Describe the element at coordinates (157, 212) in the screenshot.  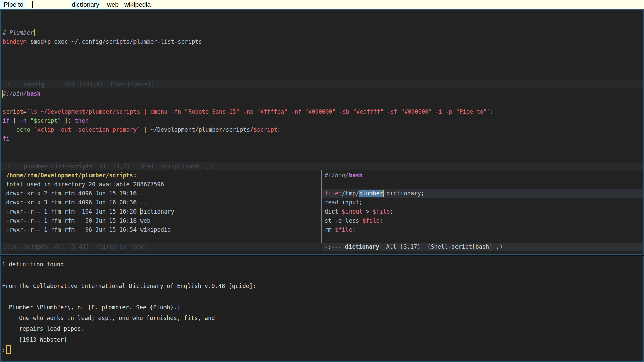
I see `file-name: dictionary` at that location.